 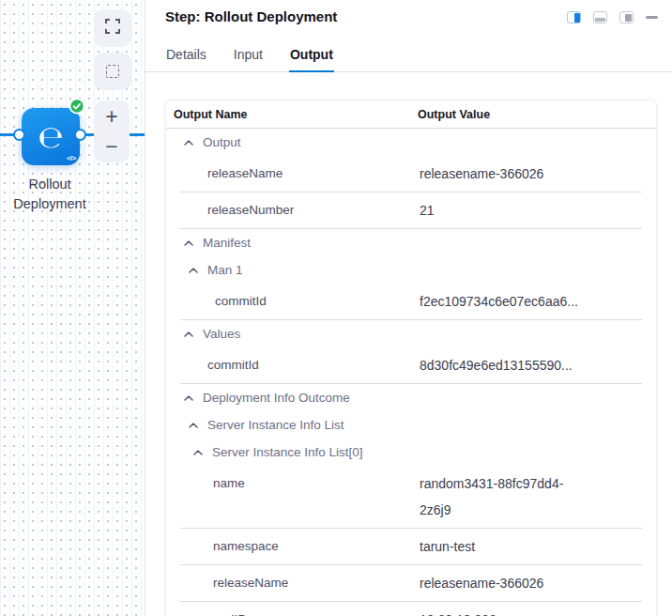 I want to click on tab-input: Input, so click(x=248, y=59).